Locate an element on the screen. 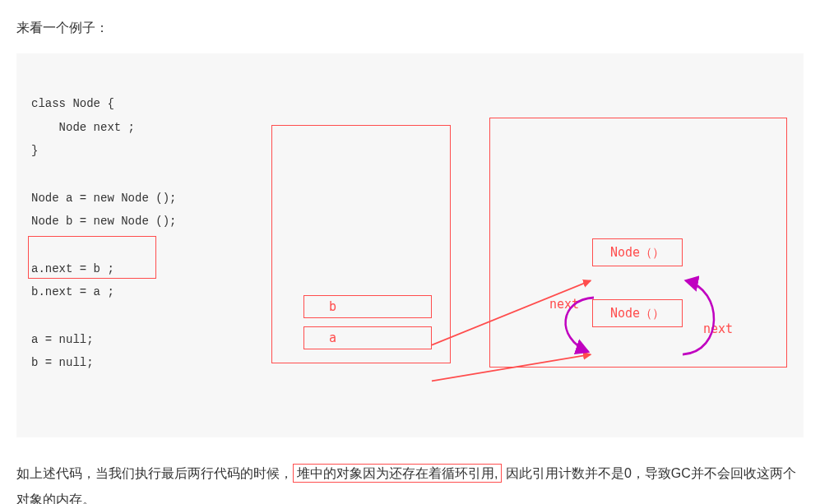 This screenshot has width=820, height=504. heap-node-2: Node（） is located at coordinates (637, 313).